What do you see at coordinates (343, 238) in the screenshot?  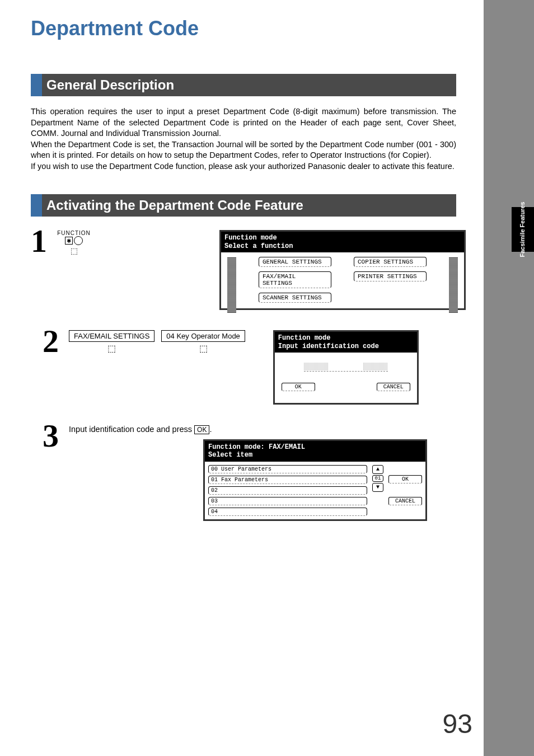 I see `lcd1-title: Function mode` at bounding box center [343, 238].